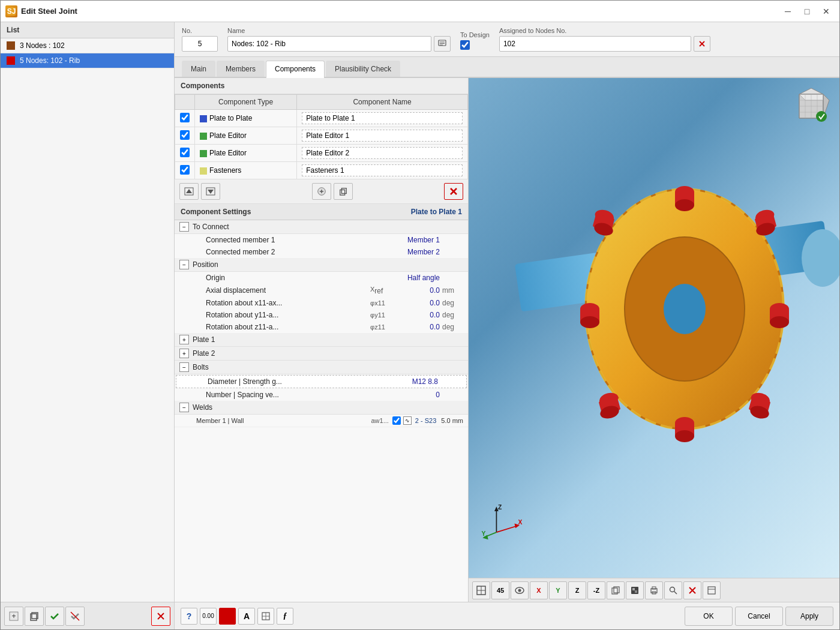  Describe the element at coordinates (199, 68) in the screenshot. I see `tab-main: Main` at that location.